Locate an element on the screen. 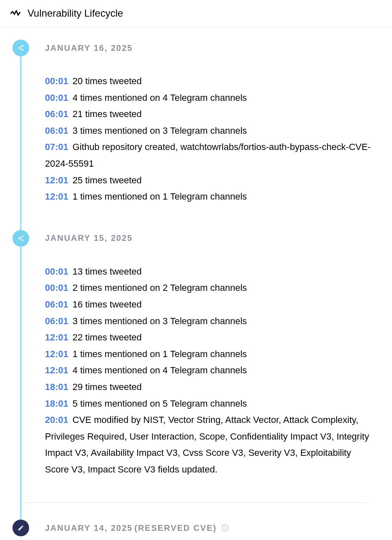 This screenshot has width=392, height=540. event-text: 21 times tweeted is located at coordinates (107, 114).